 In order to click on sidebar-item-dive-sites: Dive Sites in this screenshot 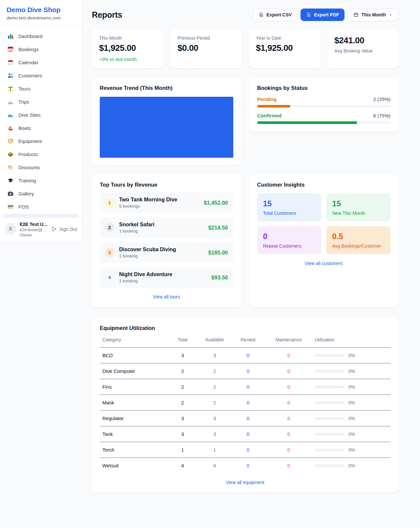, I will do `click(41, 115)`.